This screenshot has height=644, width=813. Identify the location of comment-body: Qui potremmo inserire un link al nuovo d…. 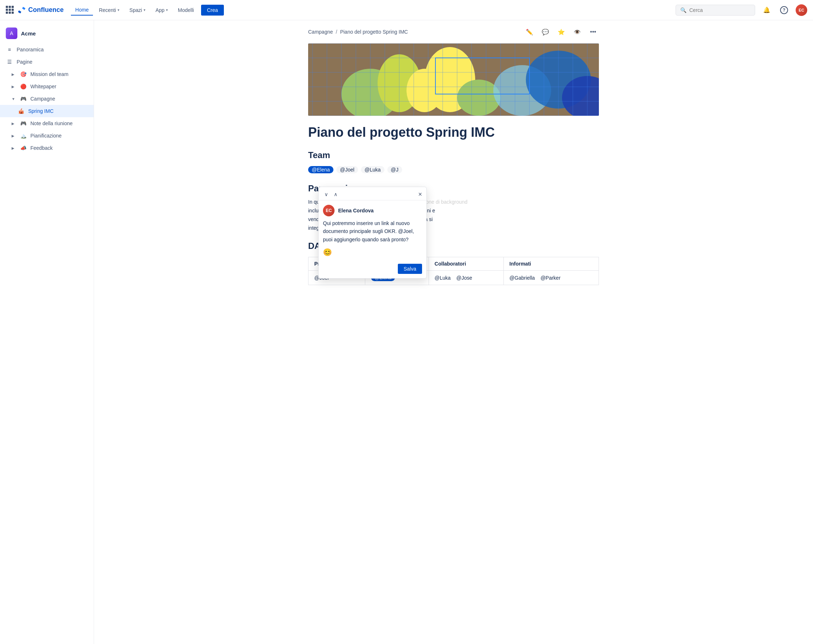
(372, 240).